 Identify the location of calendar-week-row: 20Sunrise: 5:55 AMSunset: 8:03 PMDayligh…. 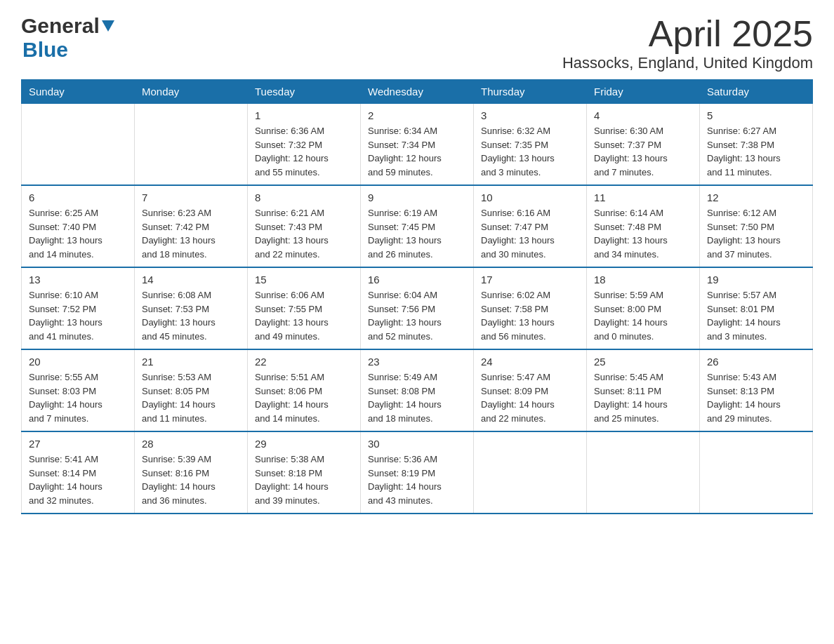
(417, 390).